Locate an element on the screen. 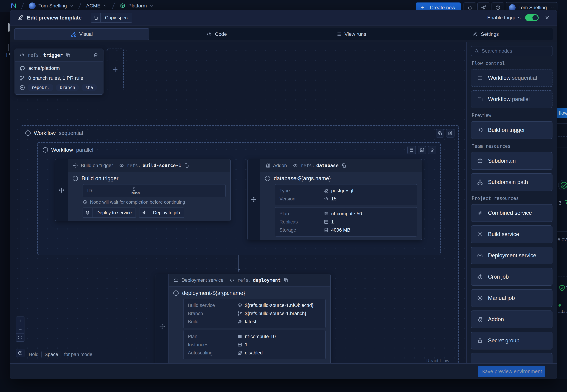 The width and height of the screenshot is (567, 392). palette-item-partial is located at coordinates (512, 358).